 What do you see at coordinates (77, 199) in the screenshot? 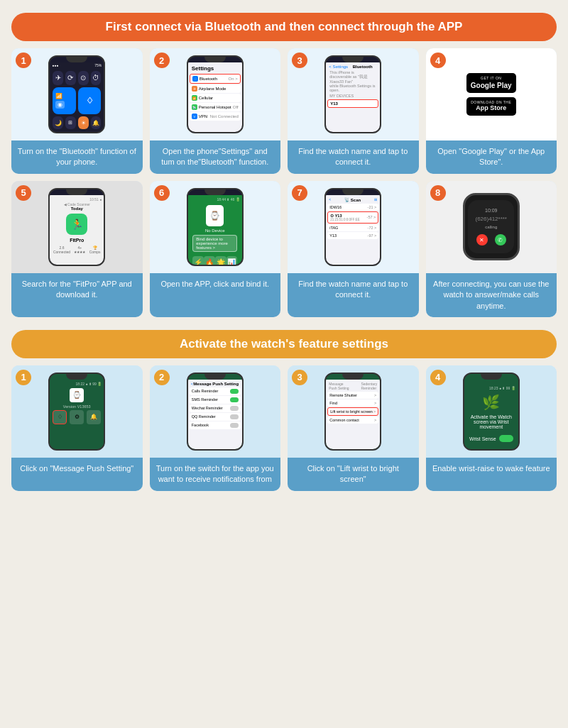
I see `fitpro-topbar: 10:51 ●` at bounding box center [77, 199].